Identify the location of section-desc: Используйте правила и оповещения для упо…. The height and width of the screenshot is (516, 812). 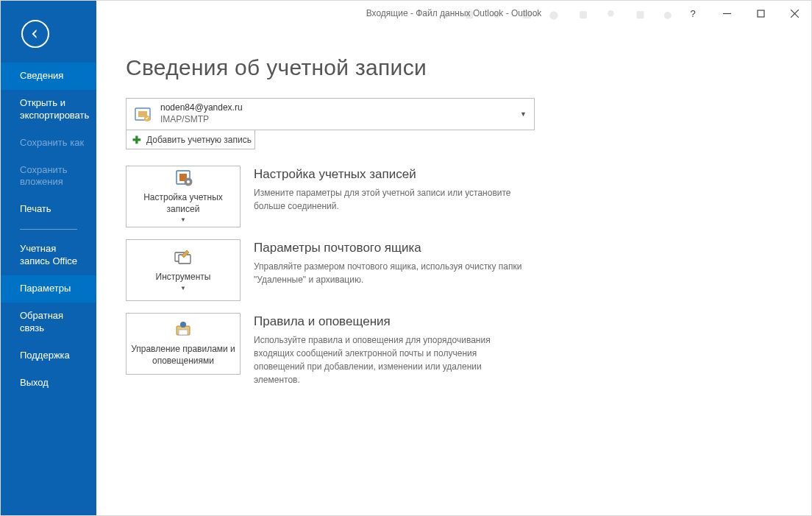
(390, 360).